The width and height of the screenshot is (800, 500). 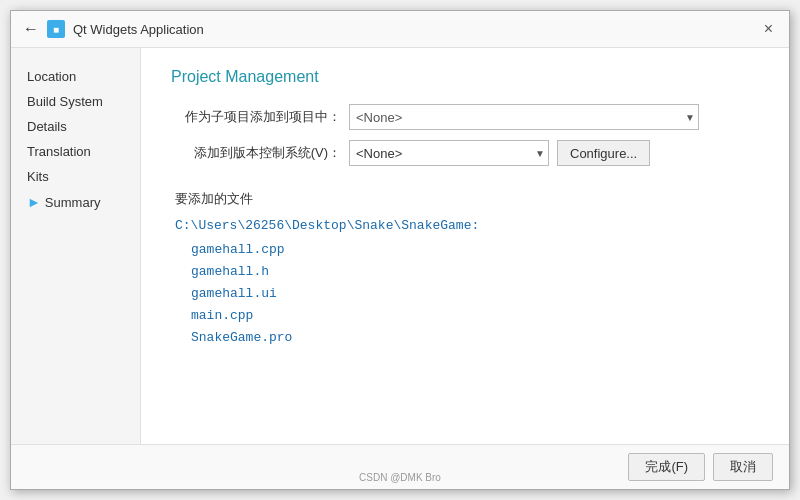 I want to click on sidebar-item-summary: ► Summary, so click(x=76, y=202).